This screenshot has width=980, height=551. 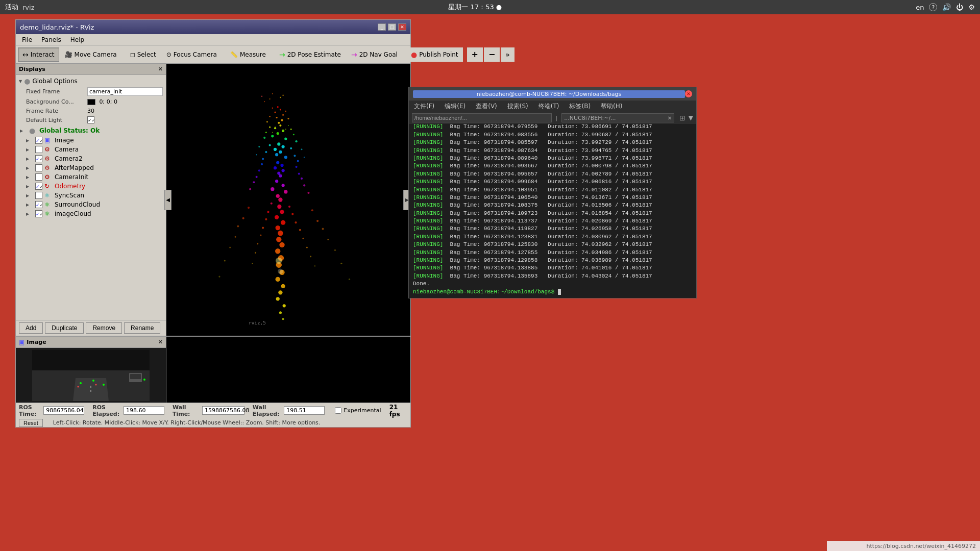 I want to click on wall-elapsed-value: 198.51, so click(x=304, y=410).